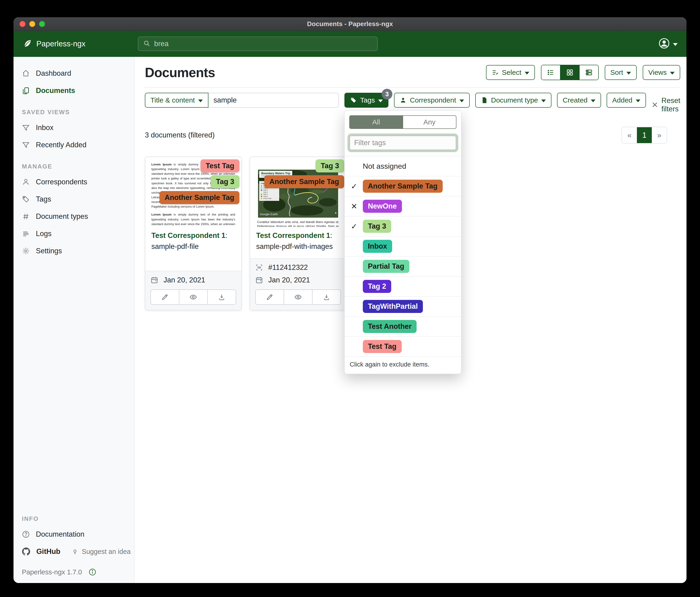 This screenshot has width=700, height=597. I want to click on tag-option: Partial Tag, so click(403, 266).